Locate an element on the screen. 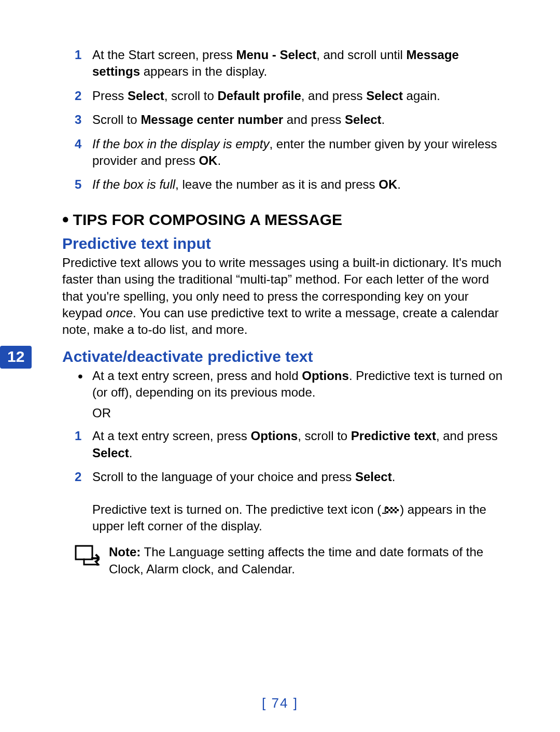 The height and width of the screenshot is (732, 560). list-item: 2Press Select, scroll to Default profile… is located at coordinates (291, 96).